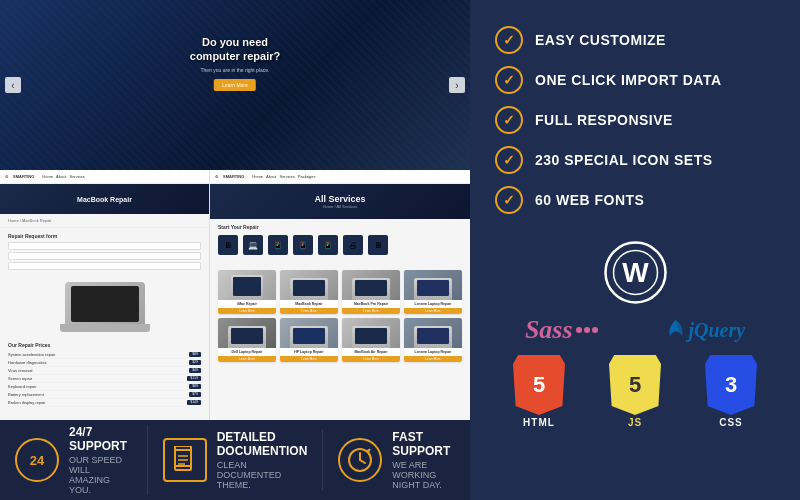  What do you see at coordinates (509, 200) in the screenshot?
I see `checkmark-icon-5: ✓` at bounding box center [509, 200].